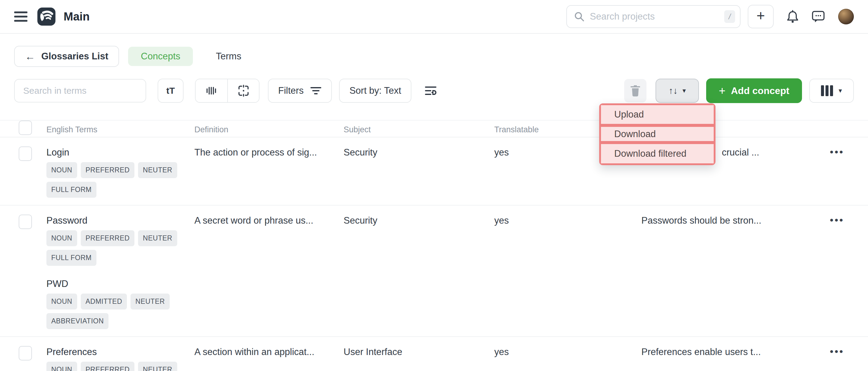 The image size is (868, 371). What do you see at coordinates (46, 17) in the screenshot?
I see `app-logo` at bounding box center [46, 17].